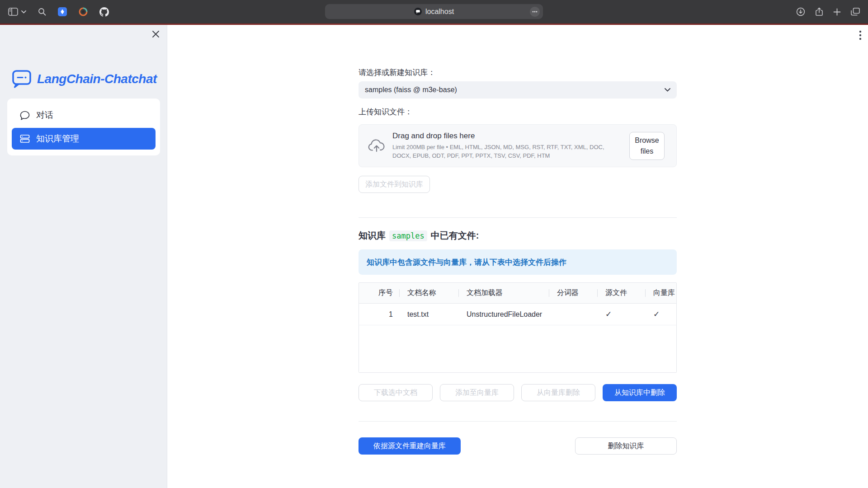  What do you see at coordinates (379, 314) in the screenshot?
I see `cell-index: 1` at bounding box center [379, 314].